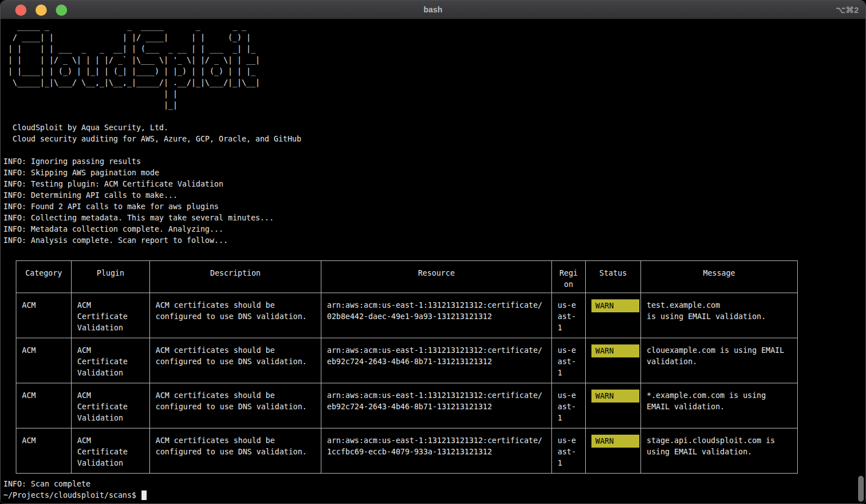 Image resolution: width=866 pixels, height=504 pixels. Describe the element at coordinates (719, 451) in the screenshot. I see `cell-message: stage.api.cloudsploit.com is using EMAIL…` at that location.